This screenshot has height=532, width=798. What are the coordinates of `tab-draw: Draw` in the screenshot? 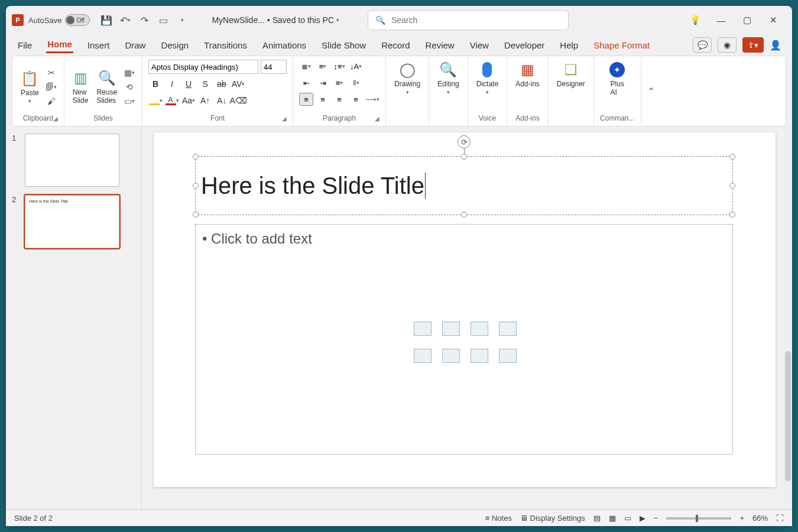 It's located at (135, 45).